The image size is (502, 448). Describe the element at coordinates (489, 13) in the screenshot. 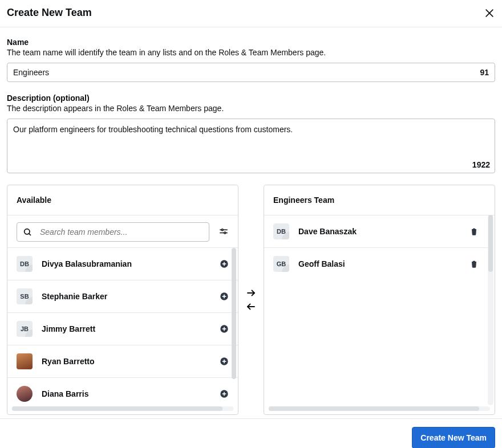

I see `close-icon` at that location.